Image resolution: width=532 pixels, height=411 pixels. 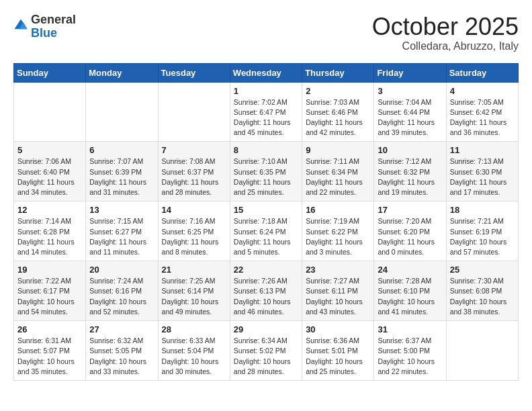 I want to click on day-info: Sunrise: 7:04 AM Sunset: 6:44 PM Dayligh…, so click(x=410, y=118).